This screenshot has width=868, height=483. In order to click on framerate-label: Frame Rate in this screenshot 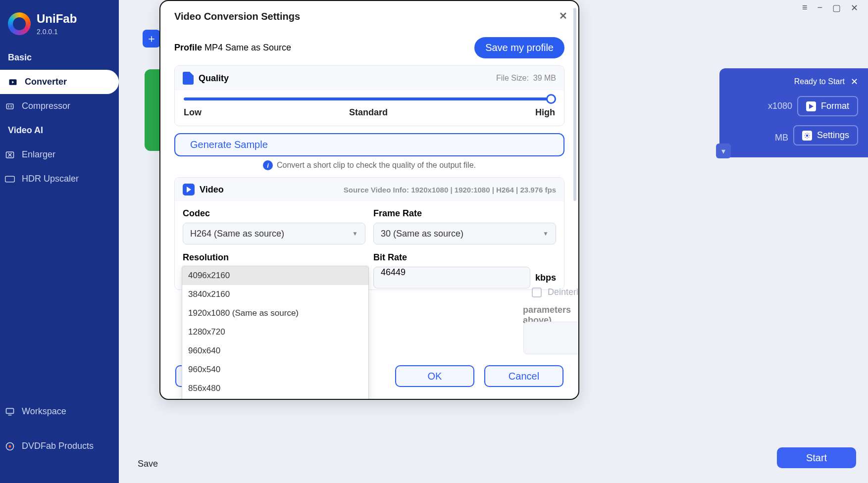, I will do `click(464, 214)`.